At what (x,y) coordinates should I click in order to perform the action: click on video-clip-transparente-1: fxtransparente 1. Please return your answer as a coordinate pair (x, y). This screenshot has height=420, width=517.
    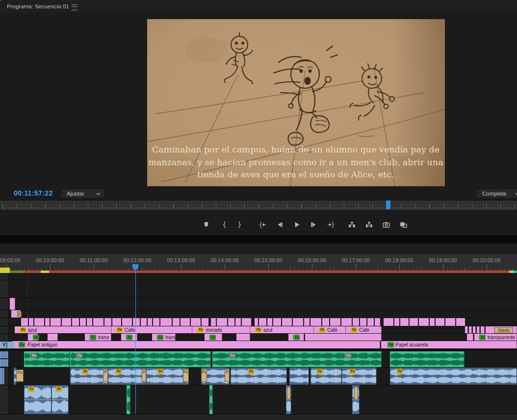
    Looking at the image, I should click on (495, 337).